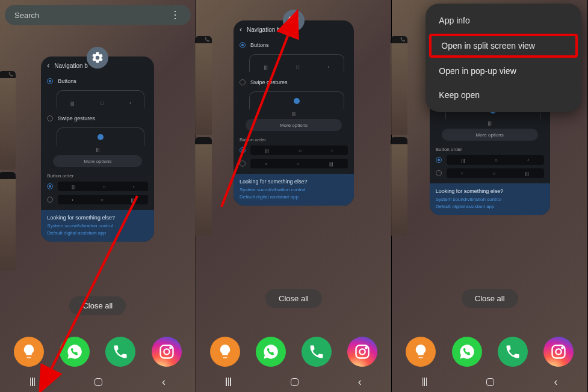  Describe the element at coordinates (176, 15) in the screenshot. I see `more-icon: ⋯` at that location.